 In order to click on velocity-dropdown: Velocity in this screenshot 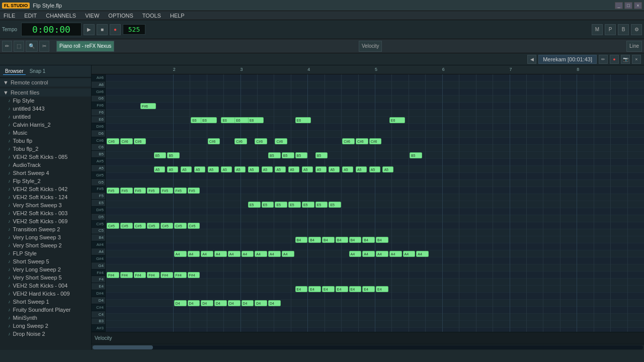, I will do `click(370, 46)`.